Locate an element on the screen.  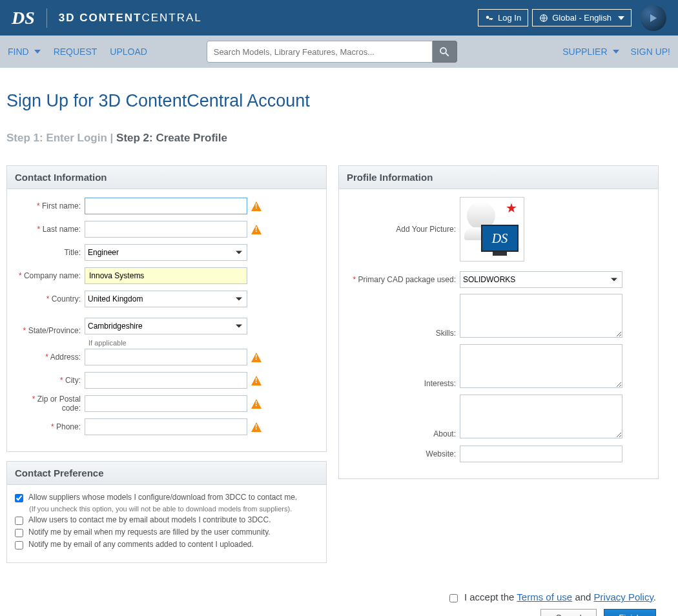
accept-and: and is located at coordinates (584, 597).